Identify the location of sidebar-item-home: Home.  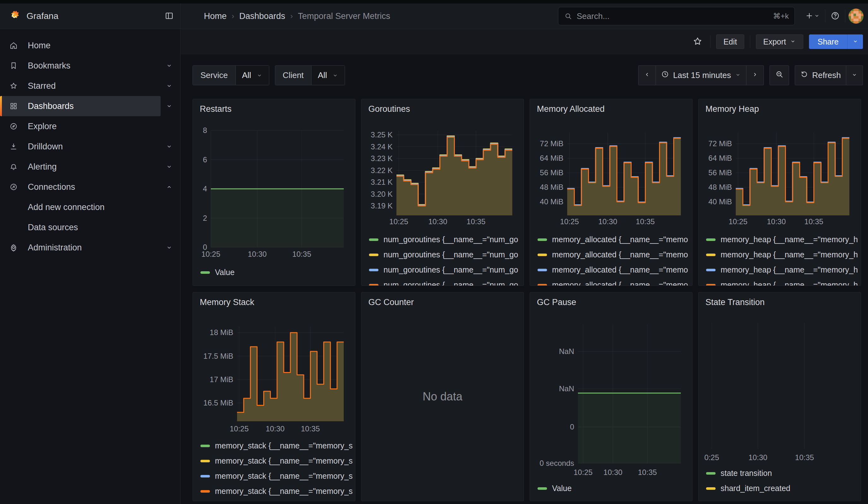
(90, 45).